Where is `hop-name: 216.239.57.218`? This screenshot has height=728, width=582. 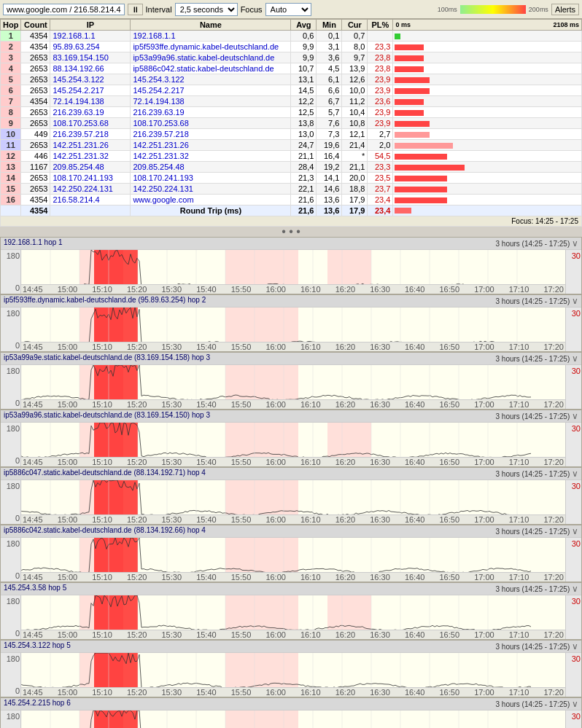 hop-name: 216.239.57.218 is located at coordinates (211, 134).